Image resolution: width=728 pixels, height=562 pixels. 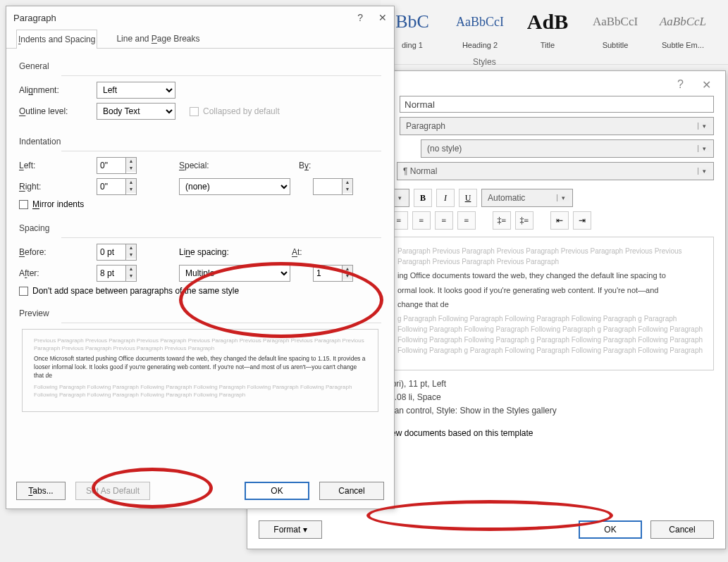 I want to click on desc-line2: 1.08 li, Space, so click(x=552, y=397).